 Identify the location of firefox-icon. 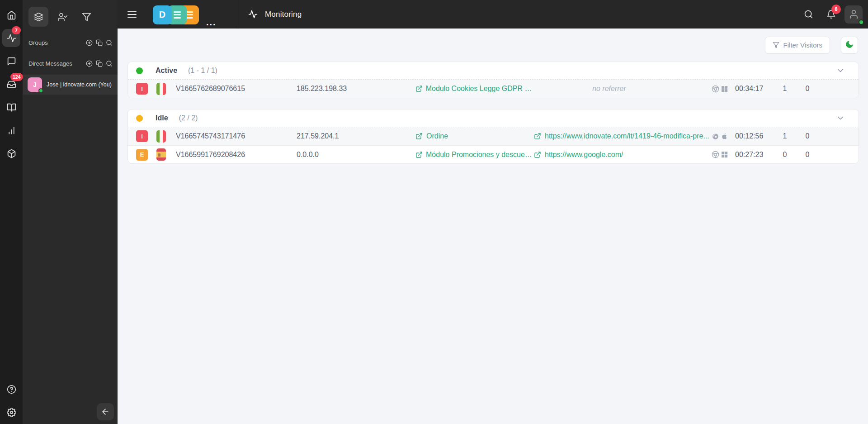
(715, 137).